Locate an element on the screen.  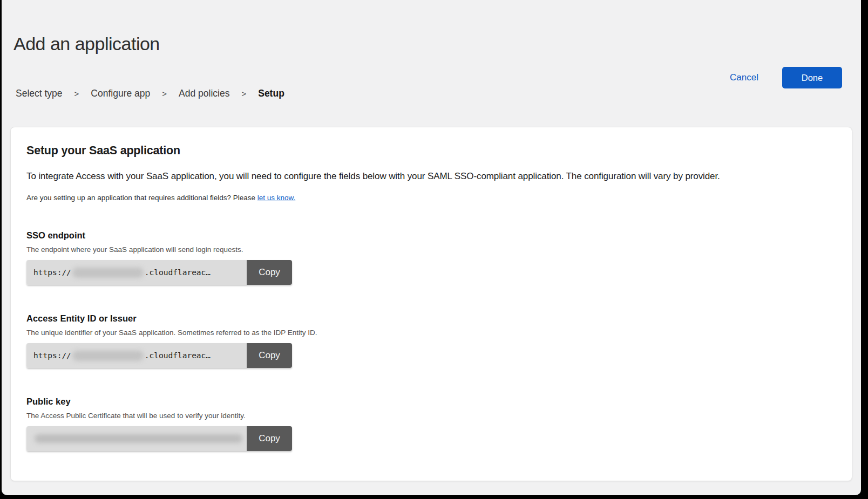
done-button: Done is located at coordinates (812, 78).